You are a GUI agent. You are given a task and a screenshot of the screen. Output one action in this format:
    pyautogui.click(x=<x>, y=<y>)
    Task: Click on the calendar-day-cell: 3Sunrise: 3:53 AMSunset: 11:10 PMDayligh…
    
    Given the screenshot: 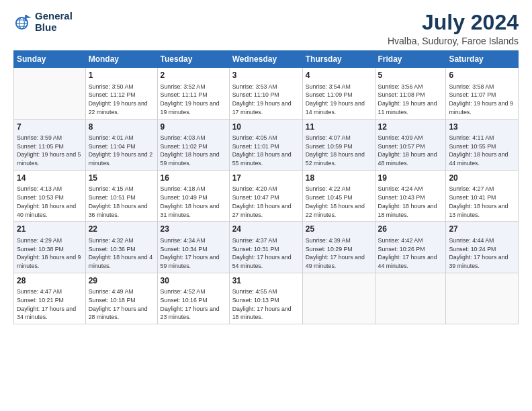 What is the action you would take?
    pyautogui.click(x=266, y=93)
    